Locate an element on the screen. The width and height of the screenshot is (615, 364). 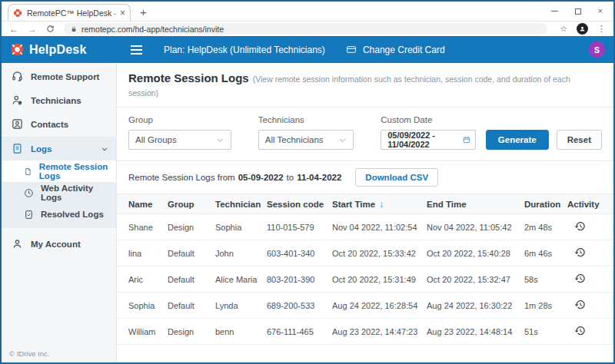
table-row: Aric Default Alice Maria 803-201-390 Oct… is located at coordinates (365, 280).